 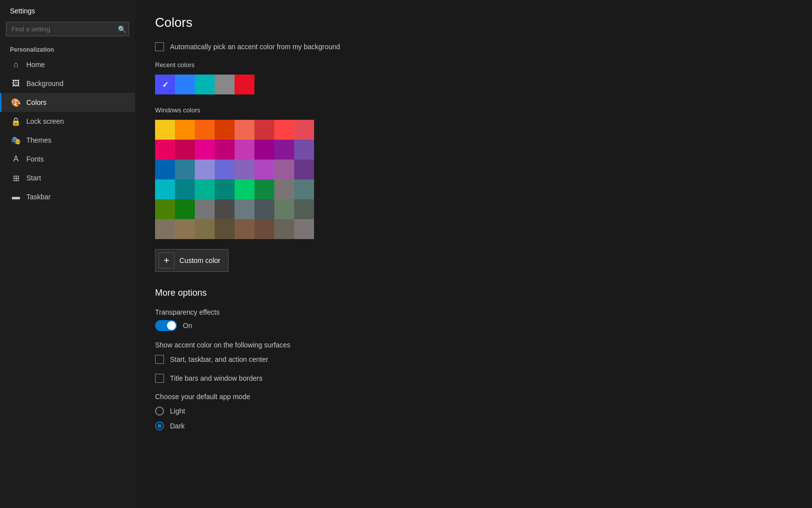 I want to click on start-taskbar-row: Start, taskbar, and action center, so click(x=474, y=359).